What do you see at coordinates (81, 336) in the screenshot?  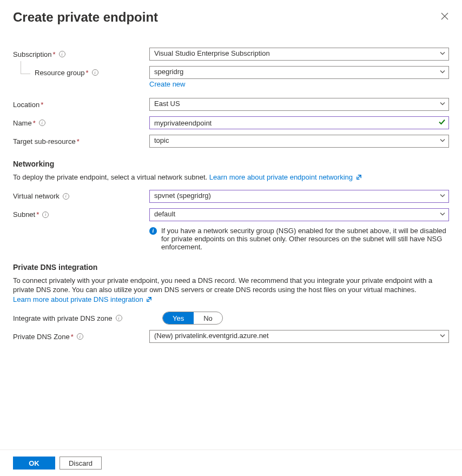 I see `private-dns-zone-label: Private DNS Zone* i` at bounding box center [81, 336].